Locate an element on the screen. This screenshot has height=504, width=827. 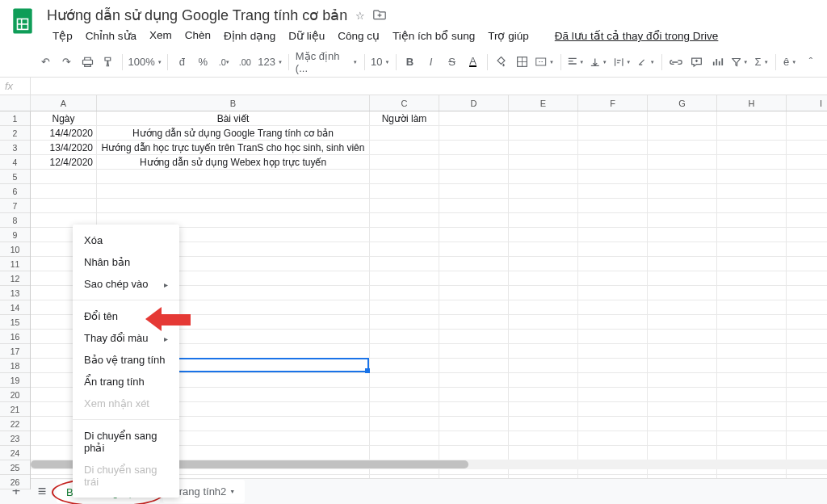
app-logo-icon is located at coordinates (23, 21).